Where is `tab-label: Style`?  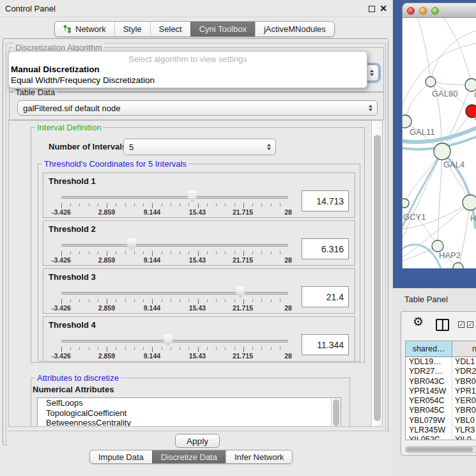 tab-label: Style is located at coordinates (133, 29).